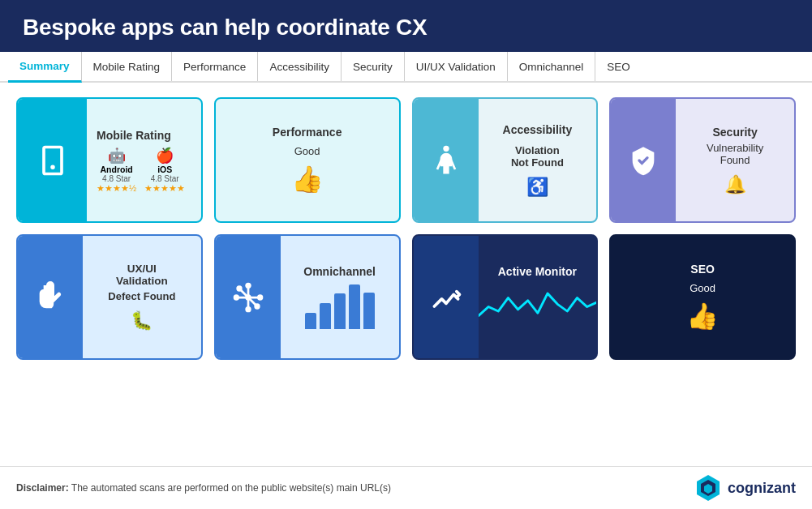 Image resolution: width=812 pixels, height=509 pixels. I want to click on tab-omnichannel: Omnichannel, so click(552, 66).